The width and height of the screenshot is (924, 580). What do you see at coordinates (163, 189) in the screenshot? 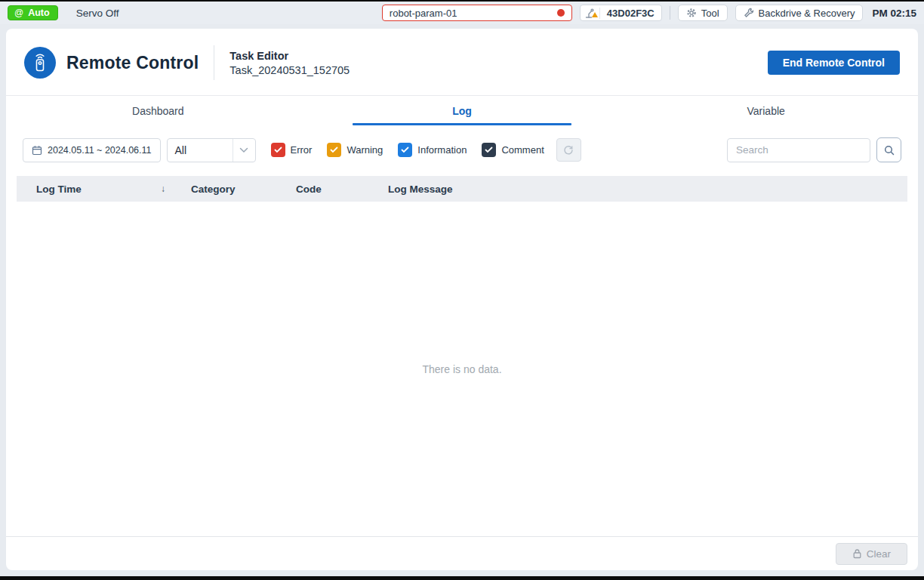
I see `sort-descending-icon: ↓` at bounding box center [163, 189].